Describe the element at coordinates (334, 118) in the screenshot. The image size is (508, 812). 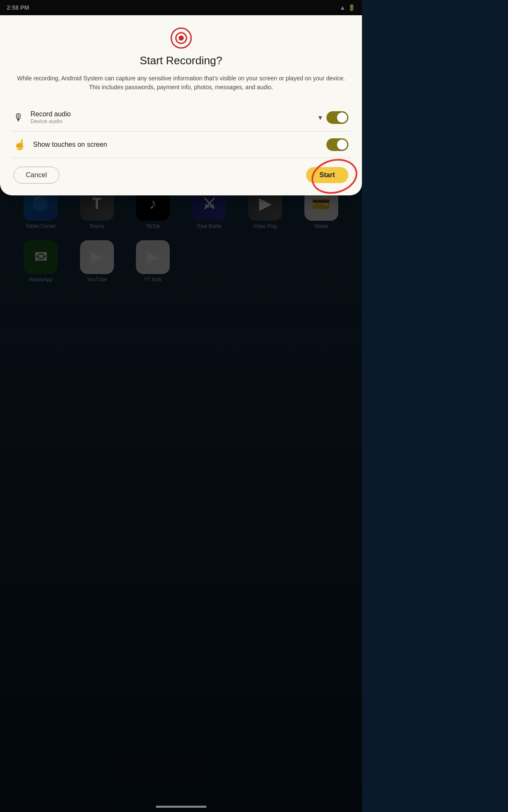
I see `record-audio-right: ▾` at that location.